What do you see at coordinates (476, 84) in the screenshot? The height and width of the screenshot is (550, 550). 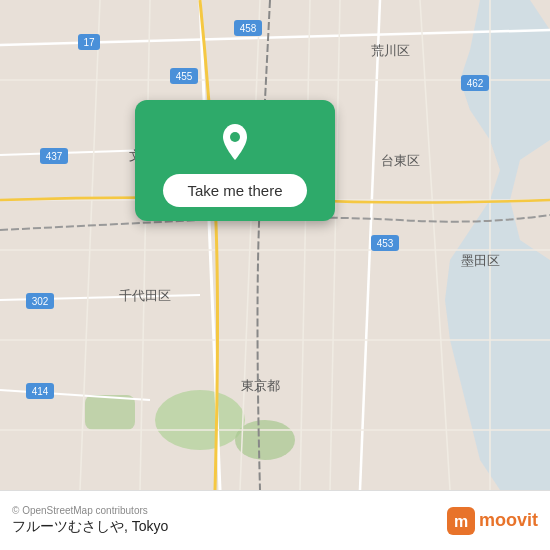 I see `svg-text: 462` at bounding box center [476, 84].